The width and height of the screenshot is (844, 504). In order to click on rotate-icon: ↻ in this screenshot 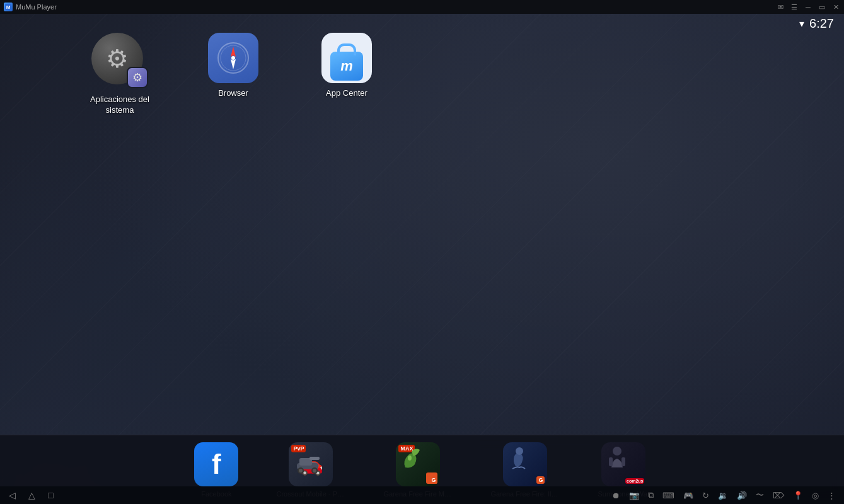, I will do `click(706, 495)`.